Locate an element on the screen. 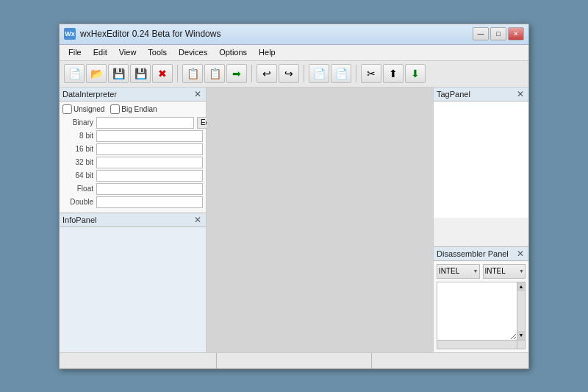 This screenshot has width=588, height=392. di-8bit-label: 8 bit is located at coordinates (78, 135).